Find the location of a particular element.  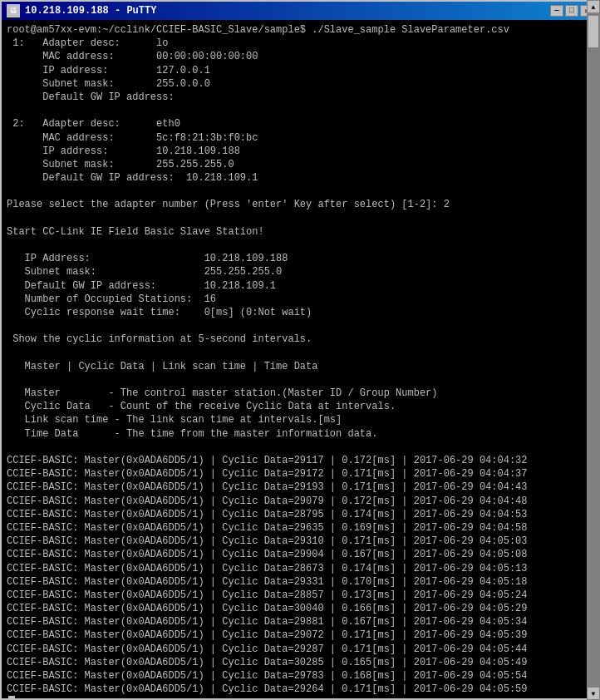

scroll-thumb is located at coordinates (593, 34).